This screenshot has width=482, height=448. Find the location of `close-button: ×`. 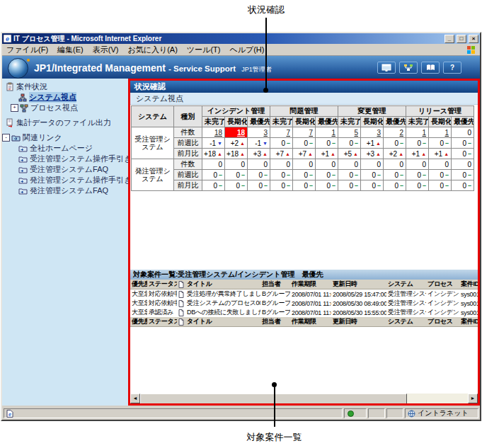

close-button: × is located at coordinates (474, 39).